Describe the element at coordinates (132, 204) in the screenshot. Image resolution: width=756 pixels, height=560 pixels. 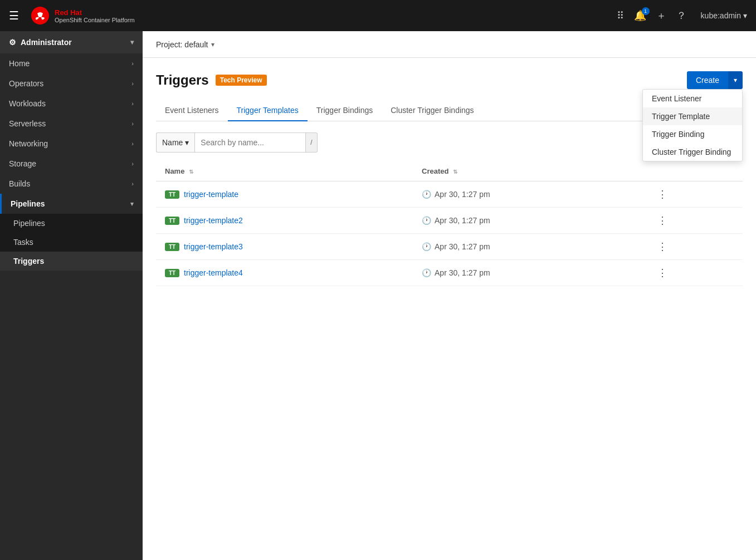
I see `chevron-down-icon: ▾` at that location.